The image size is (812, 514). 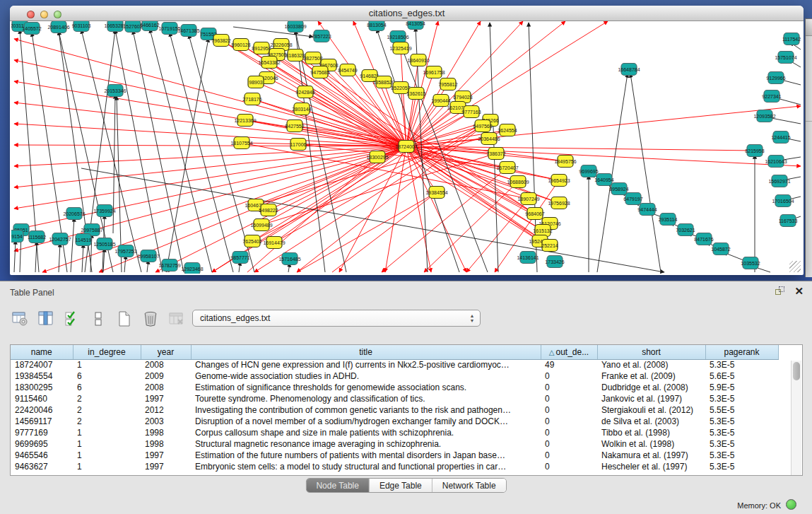 I want to click on network-node: 20206576, so click(x=73, y=214).